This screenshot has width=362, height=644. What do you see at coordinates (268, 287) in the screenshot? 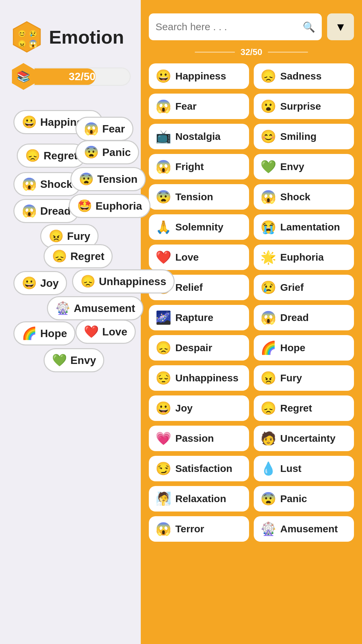
I see `grid-chip-emoji: 😢` at bounding box center [268, 287].